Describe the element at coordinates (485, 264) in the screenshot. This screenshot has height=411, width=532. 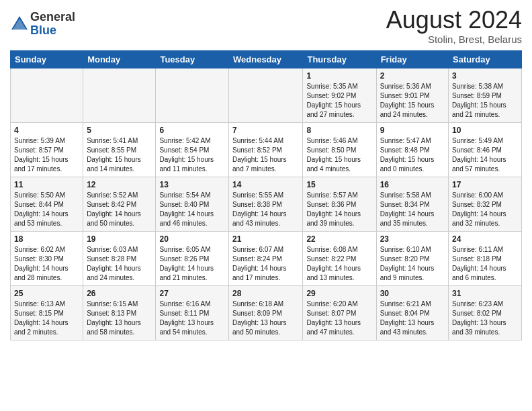
I see `cell-details: Sunrise: 6:11 AM Sunset: 8:18 PM Dayligh…` at that location.